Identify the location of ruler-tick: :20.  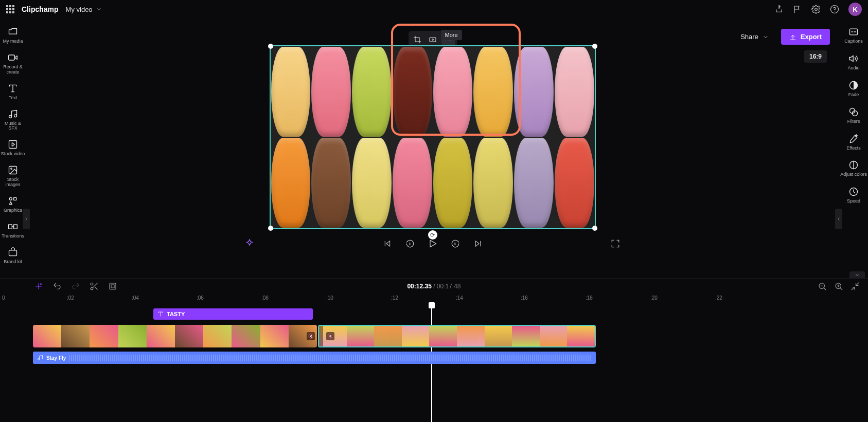
(654, 298).